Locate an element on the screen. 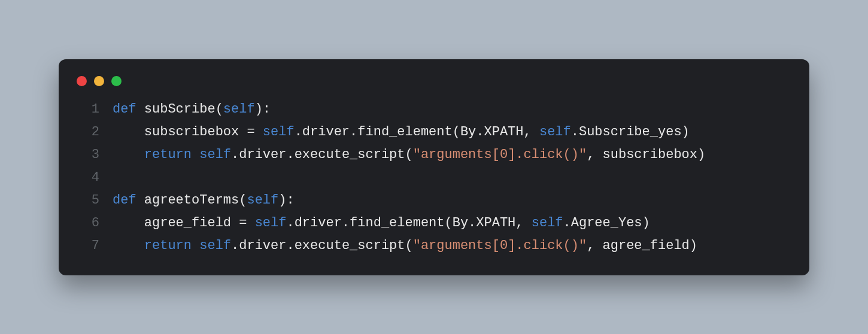 Image resolution: width=868 pixels, height=334 pixels. minimize-icon is located at coordinates (99, 81).